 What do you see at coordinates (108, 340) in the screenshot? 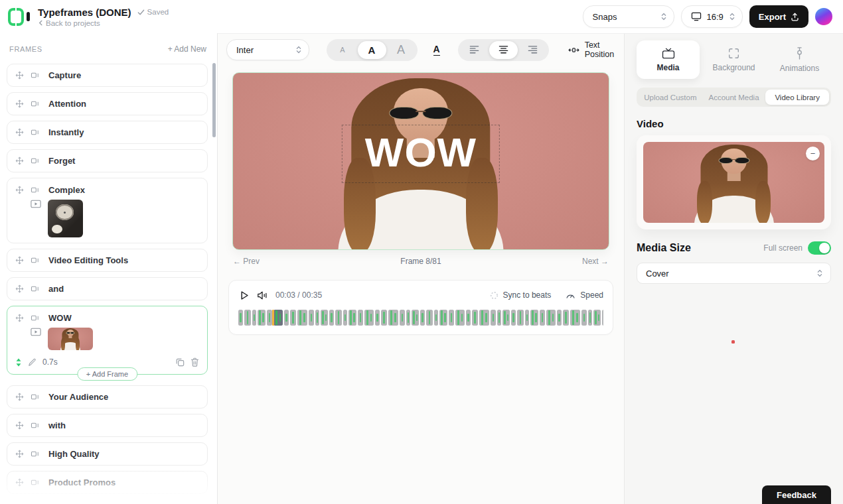
I see `frame-card: WOW0.7s+ Add Frame` at bounding box center [108, 340].